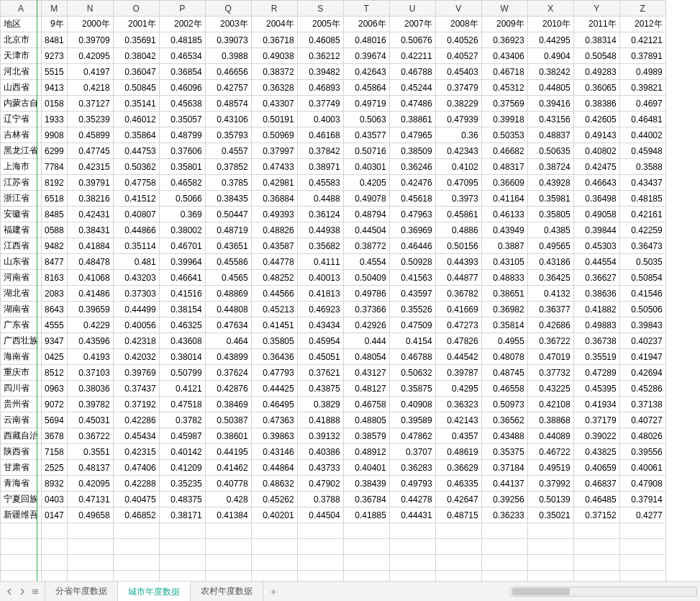  Describe the element at coordinates (642, 405) in the screenshot. I see `data-cell: 0.37138` at that location.